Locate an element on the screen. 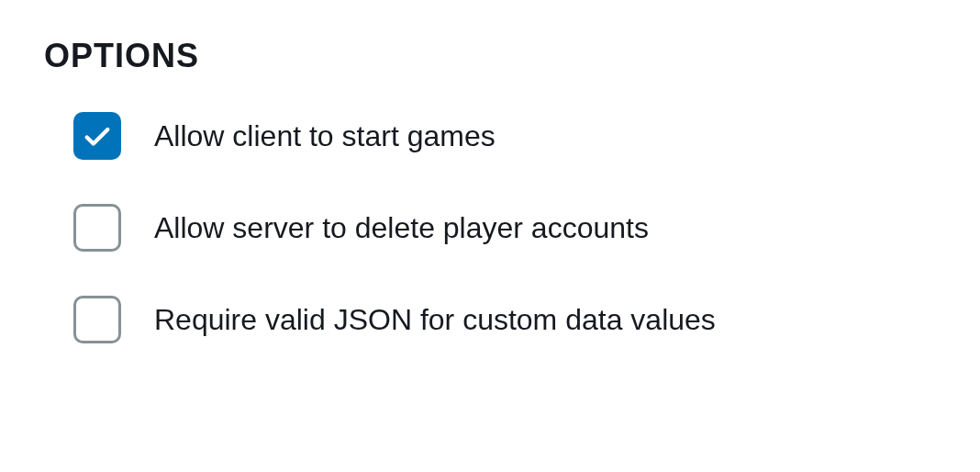 The width and height of the screenshot is (980, 472). options-section-title: OPTIONS is located at coordinates (490, 56).